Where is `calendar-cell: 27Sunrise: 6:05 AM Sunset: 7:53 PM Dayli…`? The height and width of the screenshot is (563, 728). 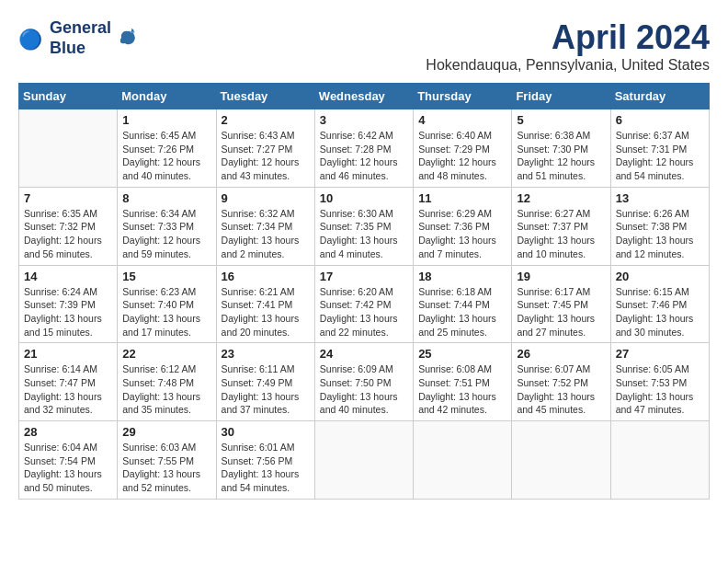
calendar-cell: 27Sunrise: 6:05 AM Sunset: 7:53 PM Dayli… is located at coordinates (660, 383).